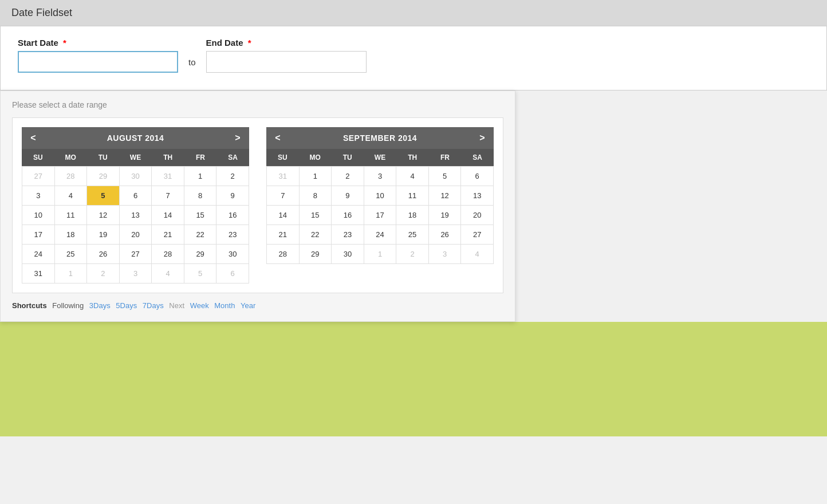 This screenshot has width=827, height=504. Describe the element at coordinates (65, 42) in the screenshot. I see `start-date-required: *` at that location.